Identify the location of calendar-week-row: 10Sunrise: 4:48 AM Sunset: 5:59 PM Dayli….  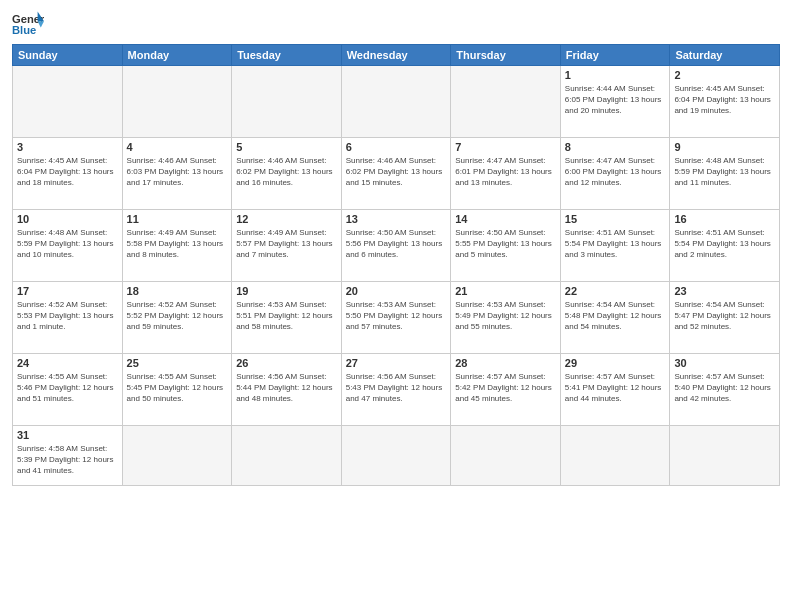
(396, 246).